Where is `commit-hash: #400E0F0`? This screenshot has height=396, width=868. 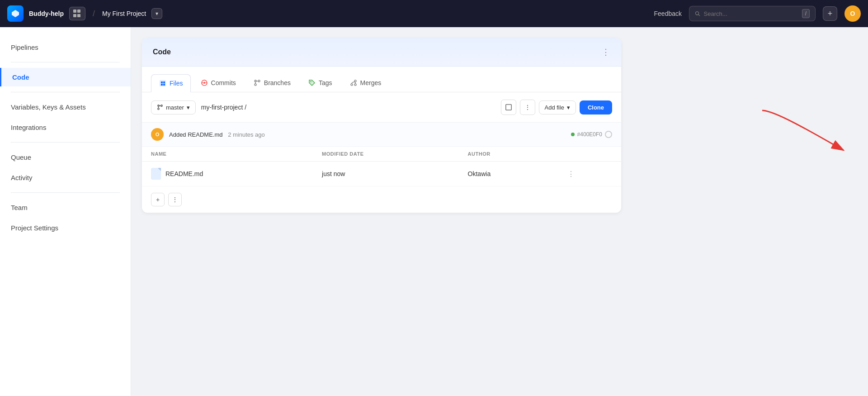
commit-hash: #400E0F0 is located at coordinates (591, 134).